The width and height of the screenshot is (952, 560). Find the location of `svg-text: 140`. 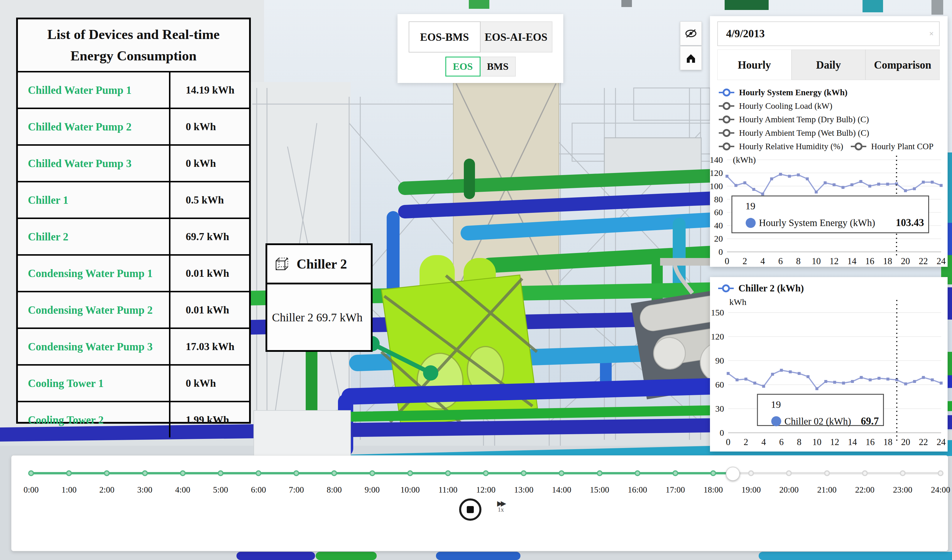

svg-text: 140 is located at coordinates (716, 160).